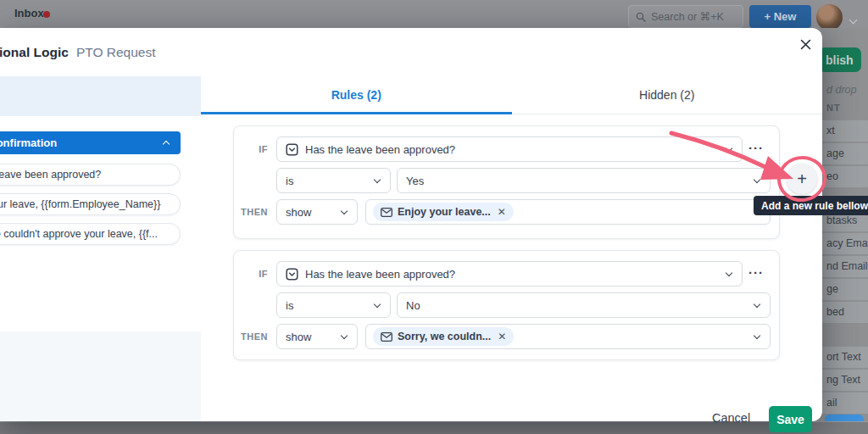 This screenshot has width=868, height=434. I want to click on user-avatar, so click(829, 17).